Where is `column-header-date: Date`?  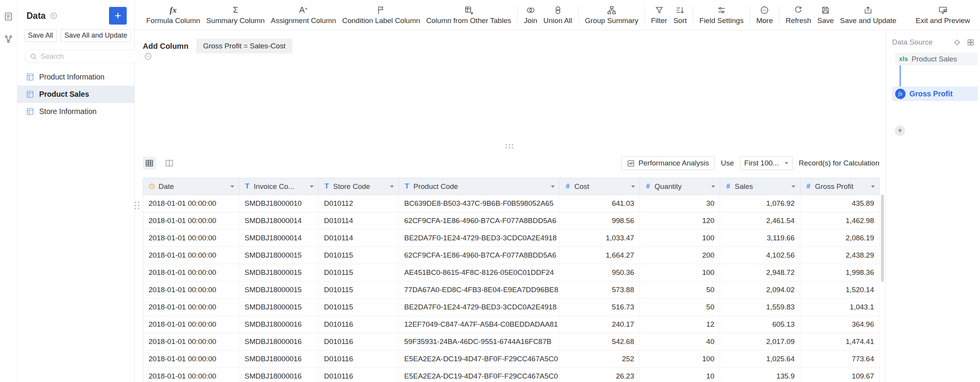
column-header-date: Date is located at coordinates (191, 187).